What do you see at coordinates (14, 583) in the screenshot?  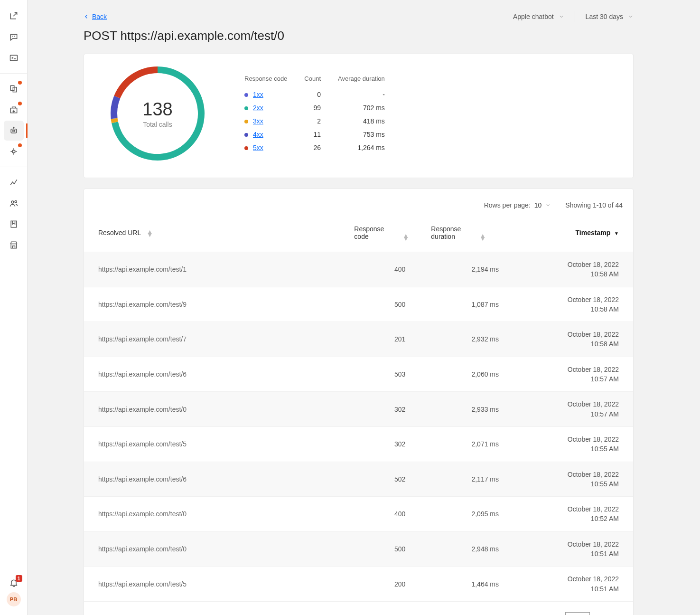 I see `notifications-bell-icon: 1` at bounding box center [14, 583].